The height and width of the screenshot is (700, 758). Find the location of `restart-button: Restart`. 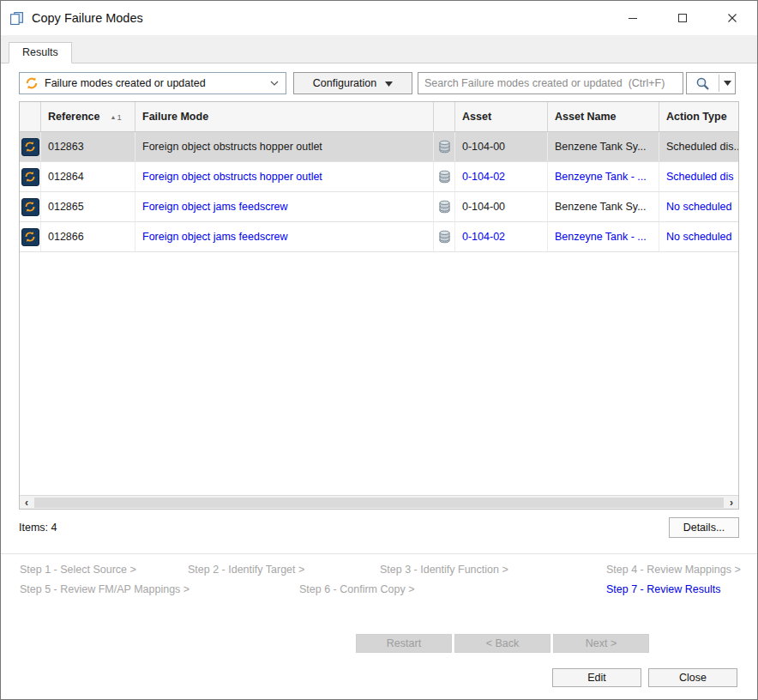

restart-button: Restart is located at coordinates (404, 643).